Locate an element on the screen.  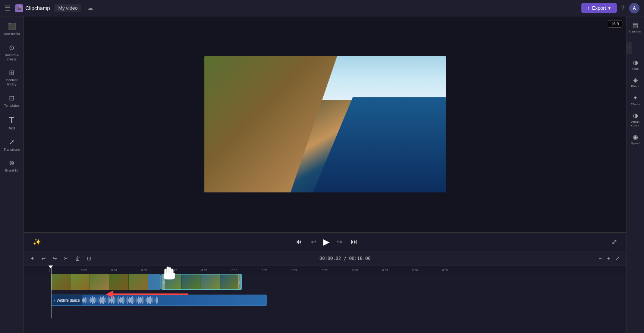
playhead-line is located at coordinates (51, 270).